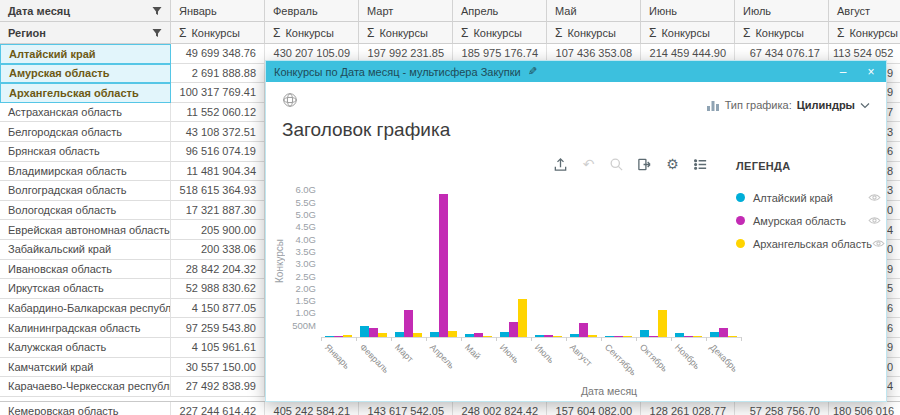 The image size is (900, 415). I want to click on region-cell: Еврейская автономная область, so click(86, 230).